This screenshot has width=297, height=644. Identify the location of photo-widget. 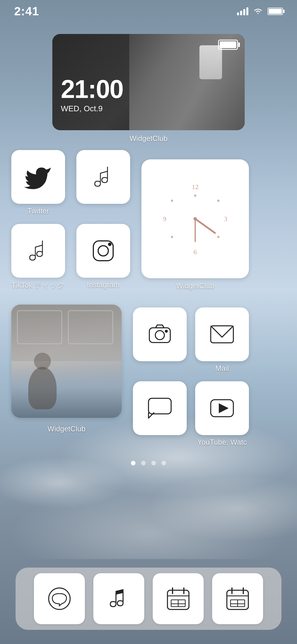
(66, 361).